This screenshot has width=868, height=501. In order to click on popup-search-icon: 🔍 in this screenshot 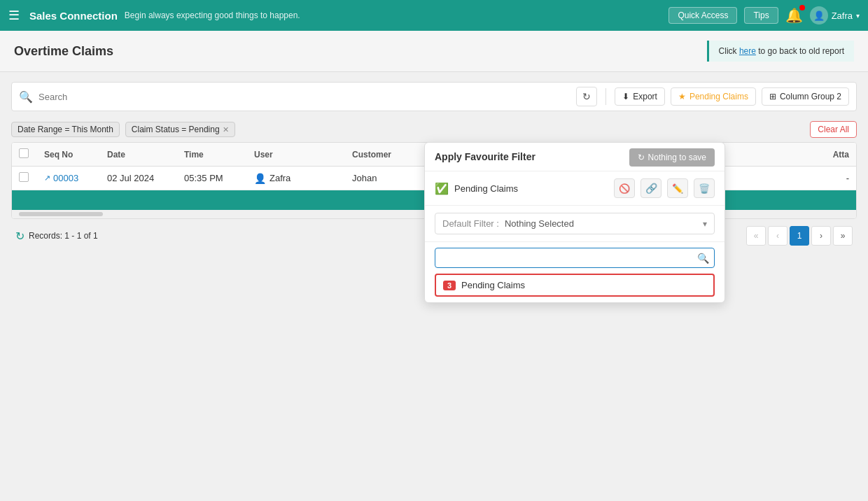, I will do `click(703, 258)`.